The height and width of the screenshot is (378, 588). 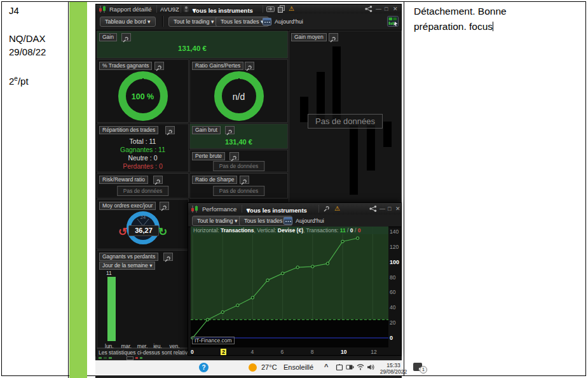 I want to click on notes-text: Détachement. Bonne préparation. focus, so click(x=486, y=19).